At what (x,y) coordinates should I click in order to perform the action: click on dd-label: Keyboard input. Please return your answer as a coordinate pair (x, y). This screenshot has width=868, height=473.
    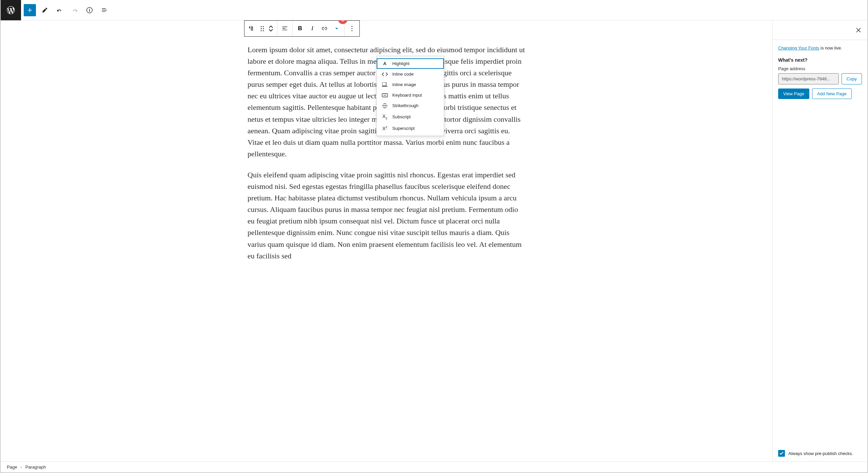
    Looking at the image, I should click on (407, 95).